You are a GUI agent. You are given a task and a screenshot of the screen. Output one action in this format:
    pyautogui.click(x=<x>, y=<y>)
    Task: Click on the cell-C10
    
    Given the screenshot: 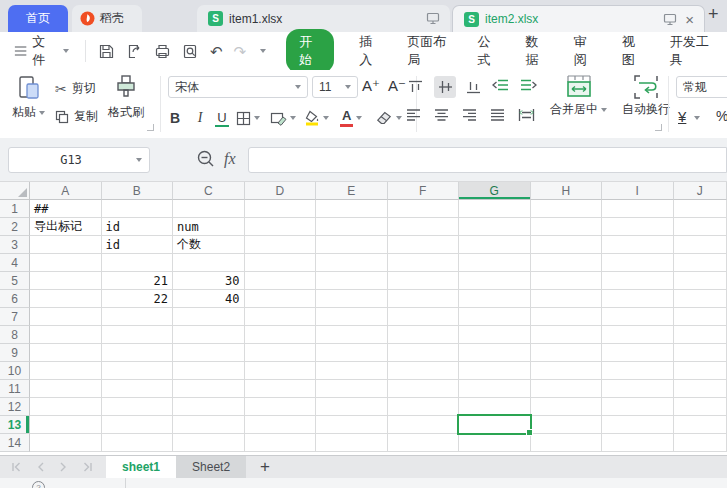 What is the action you would take?
    pyautogui.click(x=209, y=371)
    